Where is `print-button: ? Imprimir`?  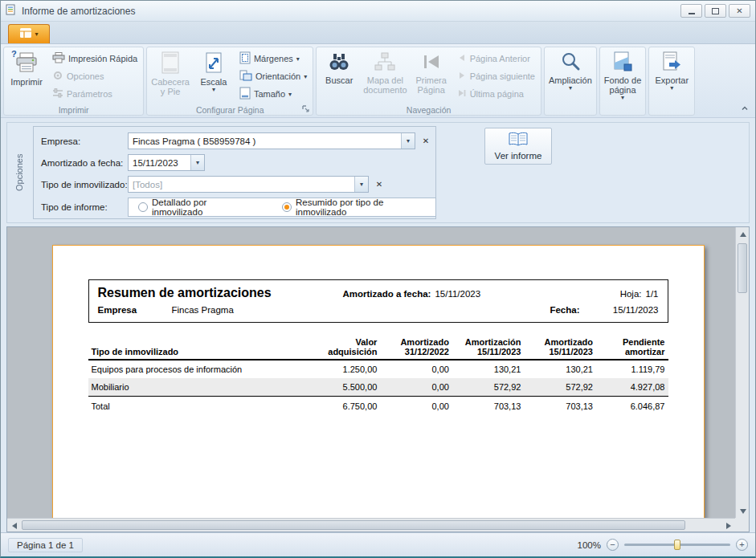
print-button: ? Imprimir is located at coordinates (27, 76).